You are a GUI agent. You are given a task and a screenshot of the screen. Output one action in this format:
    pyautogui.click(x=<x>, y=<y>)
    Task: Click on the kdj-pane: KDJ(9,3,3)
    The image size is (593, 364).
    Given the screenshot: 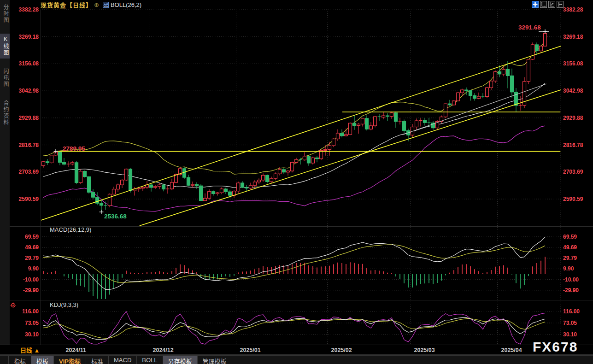 What is the action you would take?
    pyautogui.click(x=294, y=323)
    